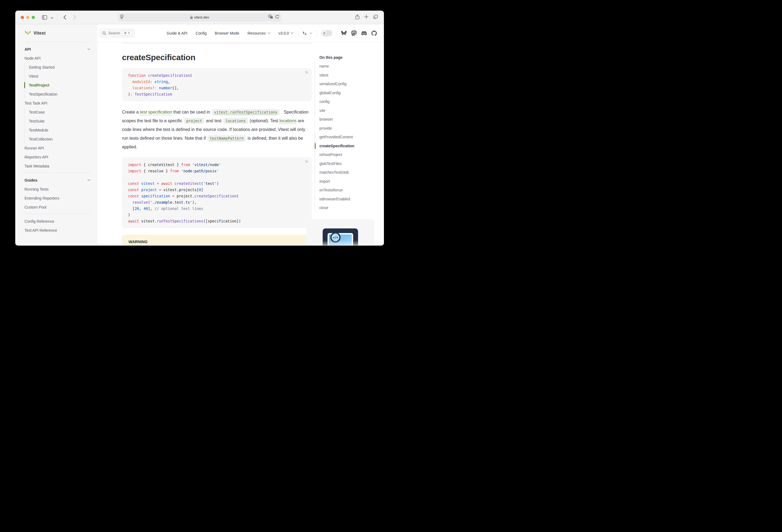 The width and height of the screenshot is (782, 532). What do you see at coordinates (308, 33) in the screenshot?
I see `language-menu: x̂ A` at bounding box center [308, 33].